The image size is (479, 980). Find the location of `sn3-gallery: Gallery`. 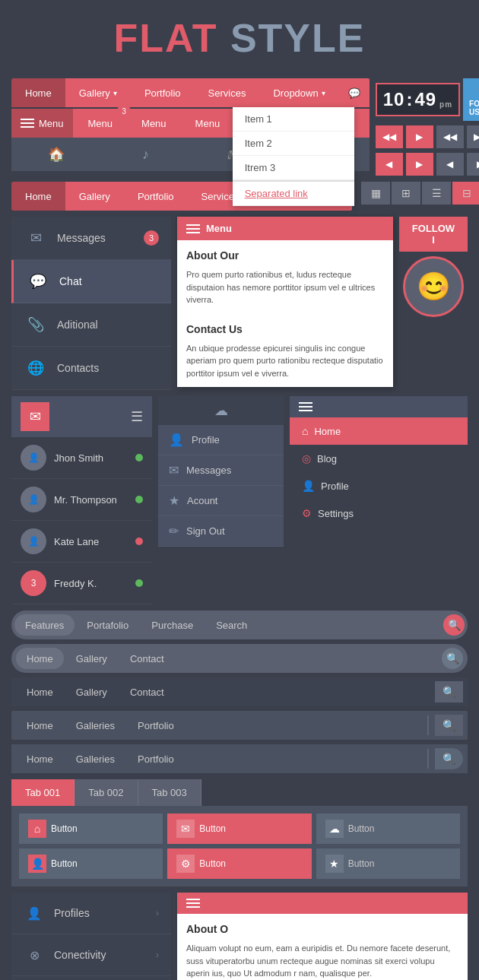

sn3-gallery: Gallery is located at coordinates (91, 692).